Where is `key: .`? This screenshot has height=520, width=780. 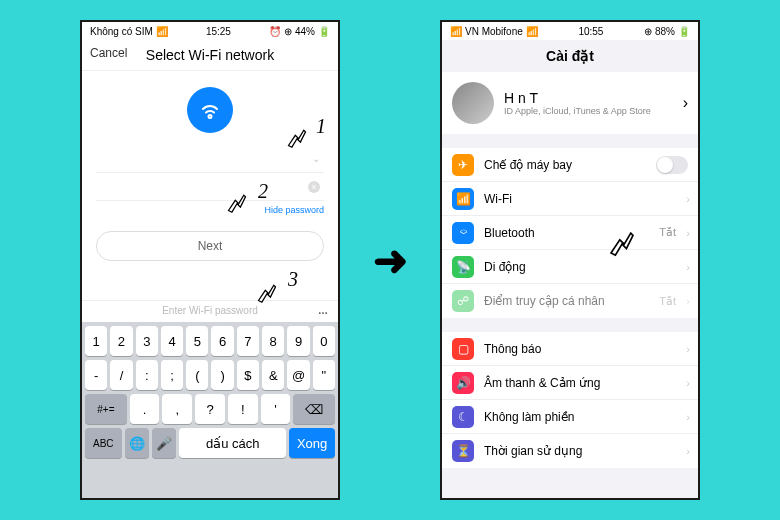 key: . is located at coordinates (145, 409).